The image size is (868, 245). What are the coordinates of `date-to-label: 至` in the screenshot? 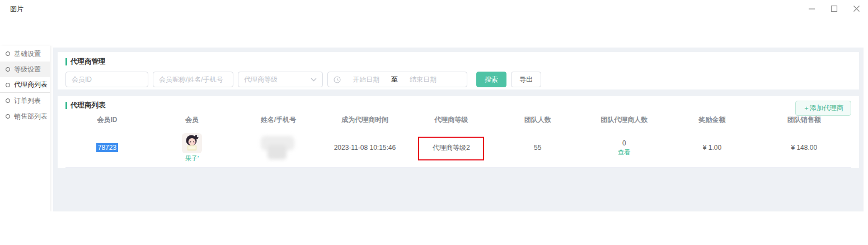 It's located at (395, 79).